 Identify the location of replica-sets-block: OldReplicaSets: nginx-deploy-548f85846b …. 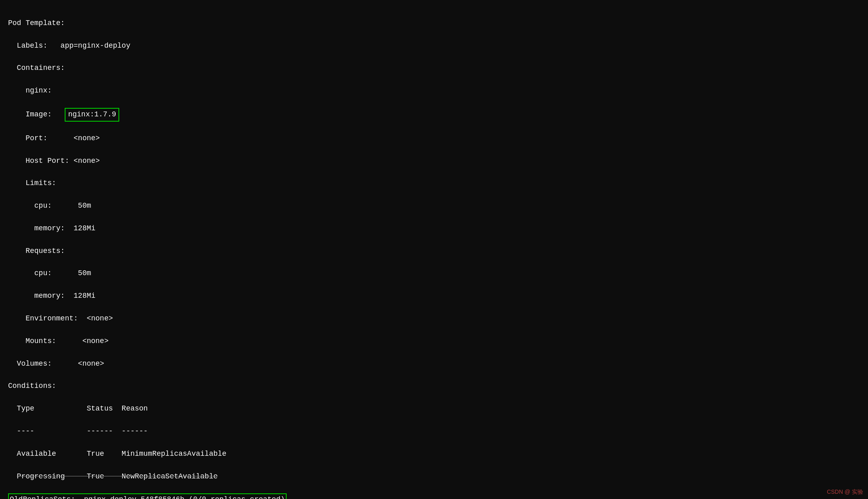
(434, 496).